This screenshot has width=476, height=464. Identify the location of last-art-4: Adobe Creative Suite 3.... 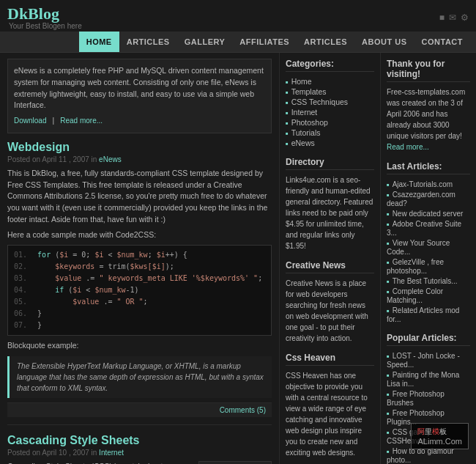
(428, 228).